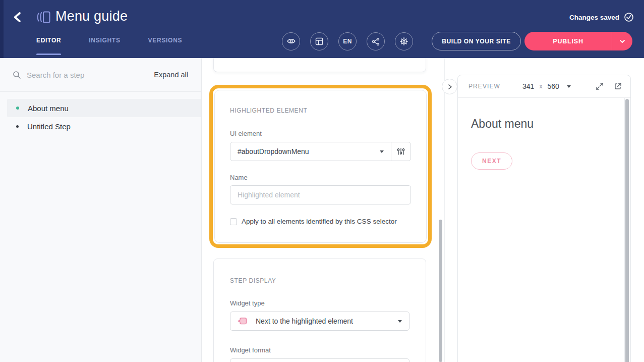 Image resolution: width=644 pixels, height=362 pixels. What do you see at coordinates (401, 151) in the screenshot?
I see `advanced-sliders-icon` at bounding box center [401, 151].